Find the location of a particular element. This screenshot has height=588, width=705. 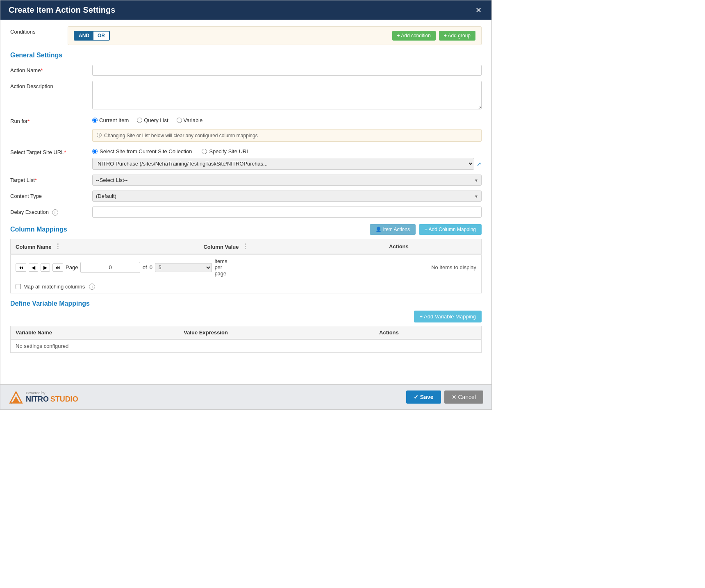

or-button: OR is located at coordinates (101, 36).